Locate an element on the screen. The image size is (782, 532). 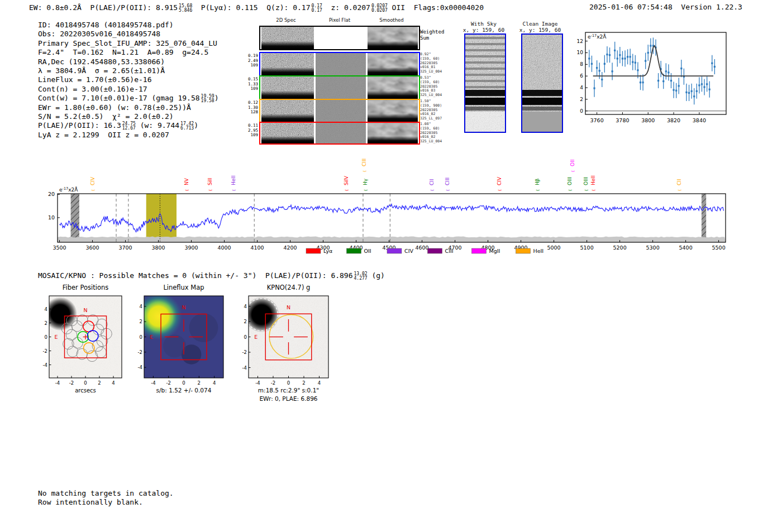
svg-text: 4200 is located at coordinates (290, 248).